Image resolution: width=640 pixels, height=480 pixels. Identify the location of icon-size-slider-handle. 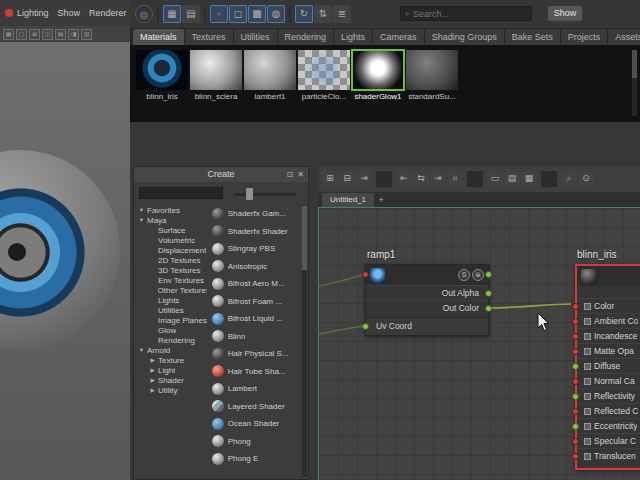
(250, 194).